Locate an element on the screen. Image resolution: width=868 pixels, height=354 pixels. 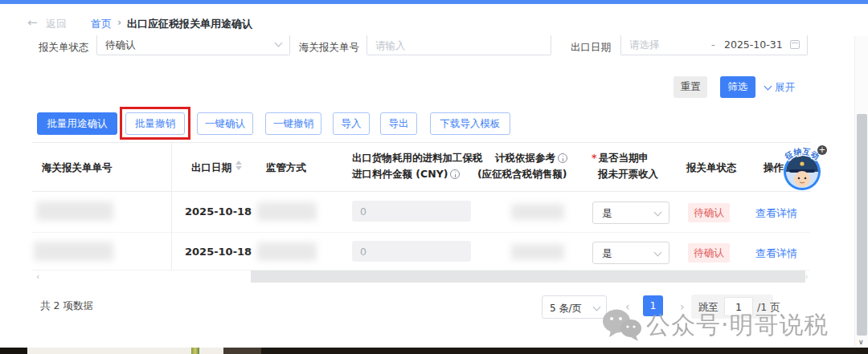
page-title: 出口应征税报关单用途确认 is located at coordinates (190, 24).